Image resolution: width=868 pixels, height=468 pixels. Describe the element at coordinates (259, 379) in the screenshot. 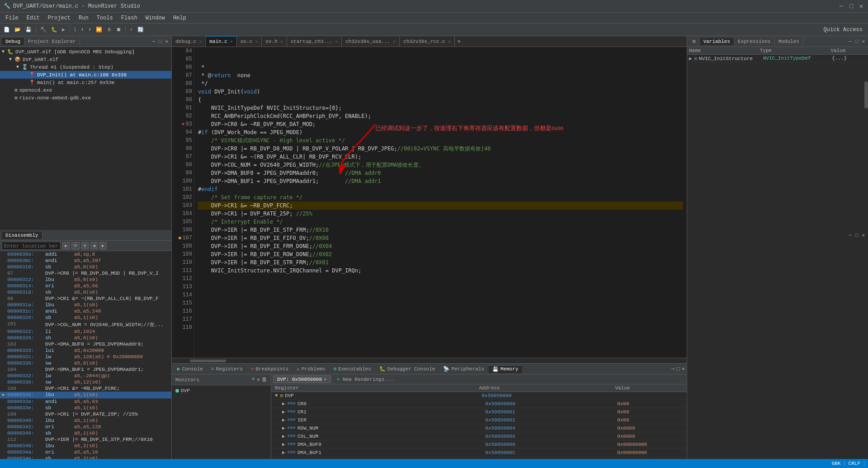

I see `monitors-remove-btn: ✕` at that location.